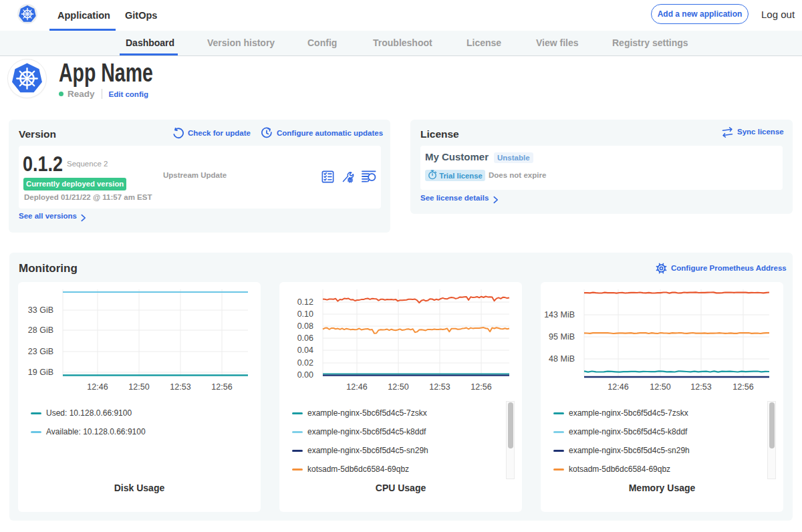 Image resolution: width=802 pixels, height=532 pixels. Describe the element at coordinates (41, 310) in the screenshot. I see `svg-text: 33 GiB` at that location.